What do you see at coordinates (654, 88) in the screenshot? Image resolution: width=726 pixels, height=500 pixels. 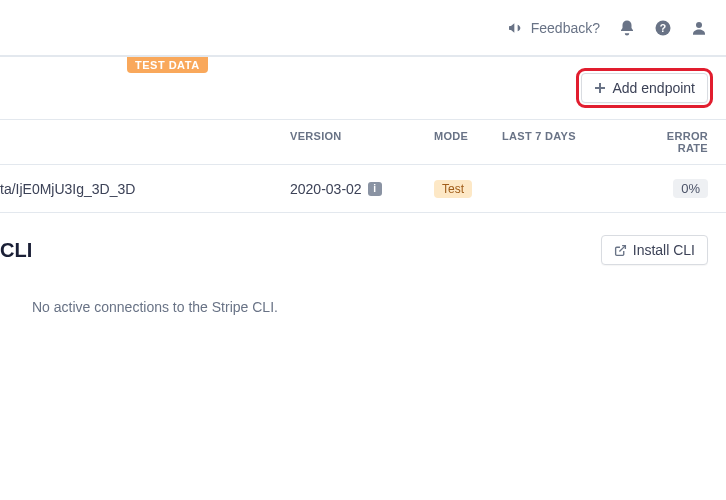 I see `add-endpoint-label: Add endpoint` at bounding box center [654, 88].